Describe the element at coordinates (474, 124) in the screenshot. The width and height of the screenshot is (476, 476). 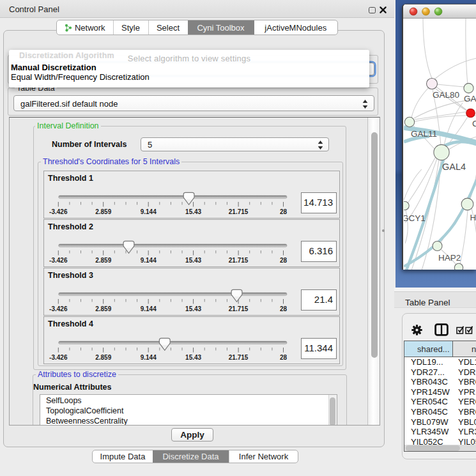
I see `svg-text: CY` at that location.